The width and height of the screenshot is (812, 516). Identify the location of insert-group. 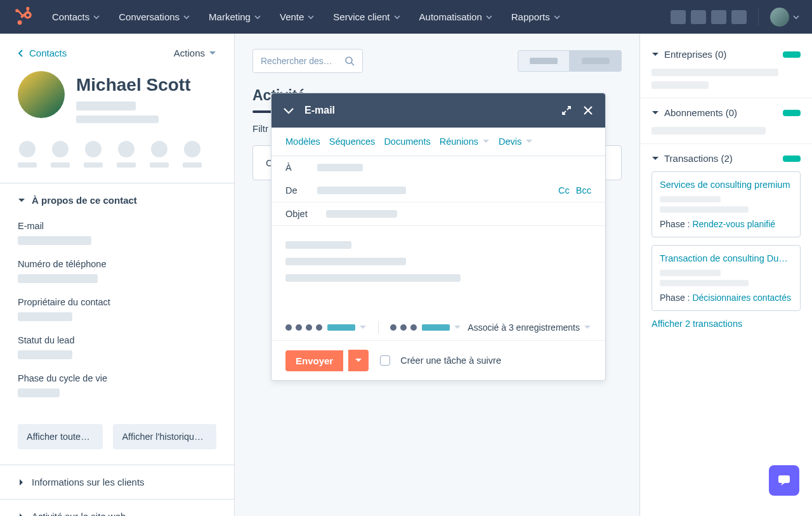
(403, 327).